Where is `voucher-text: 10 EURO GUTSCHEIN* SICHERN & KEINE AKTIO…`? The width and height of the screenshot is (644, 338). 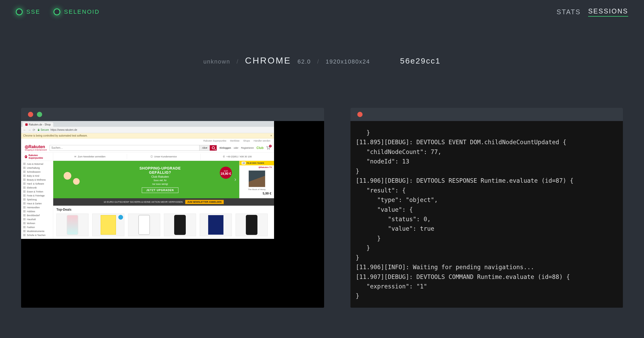 voucher-text: 10 EURO GUTSCHEIN* SICHERN & KEINE AKTIO… is located at coordinates (143, 202).